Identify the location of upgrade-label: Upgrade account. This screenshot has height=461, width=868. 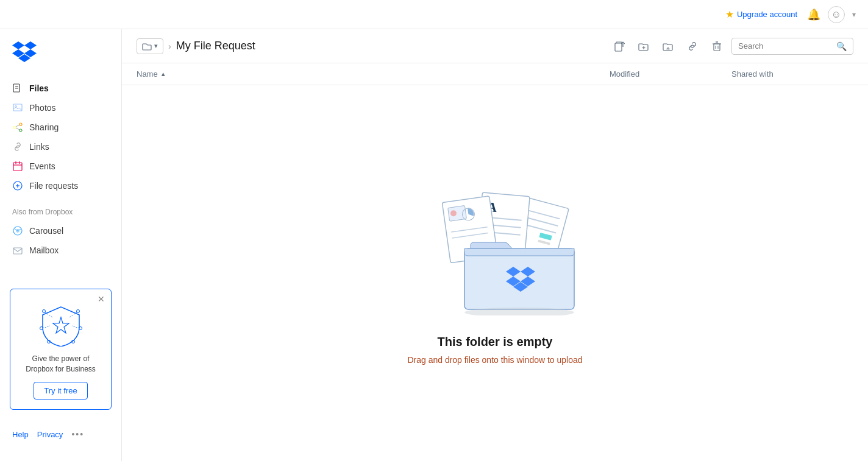
(767, 15).